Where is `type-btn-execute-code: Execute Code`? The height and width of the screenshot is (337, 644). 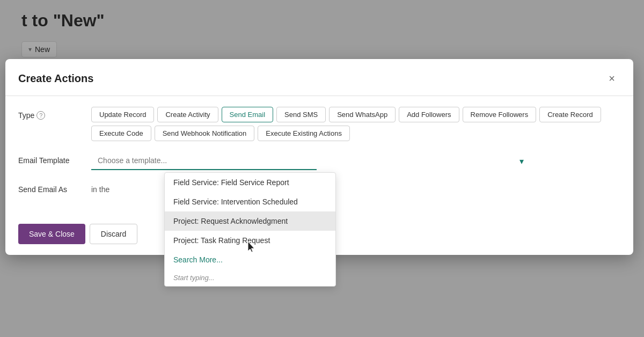 type-btn-execute-code: Execute Code is located at coordinates (121, 133).